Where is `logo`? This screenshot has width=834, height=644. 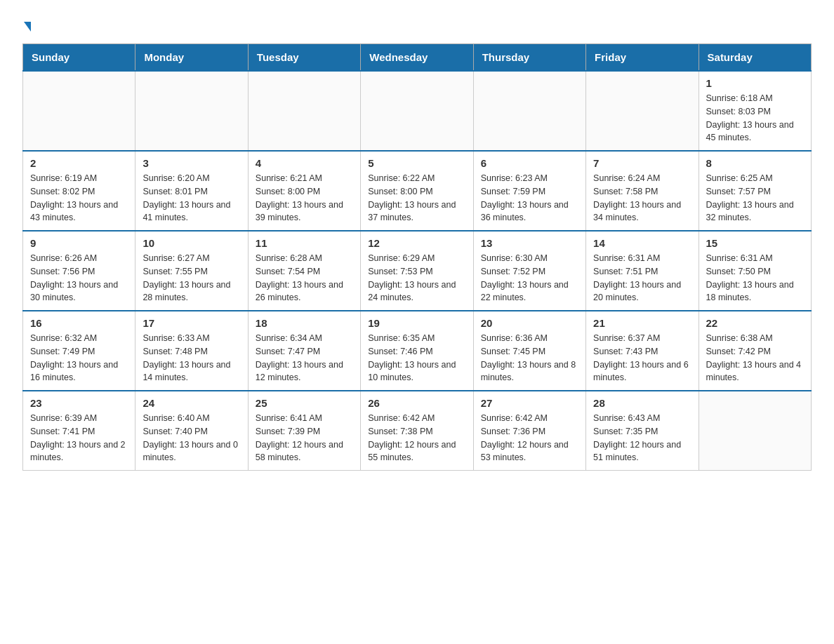
logo is located at coordinates (27, 25).